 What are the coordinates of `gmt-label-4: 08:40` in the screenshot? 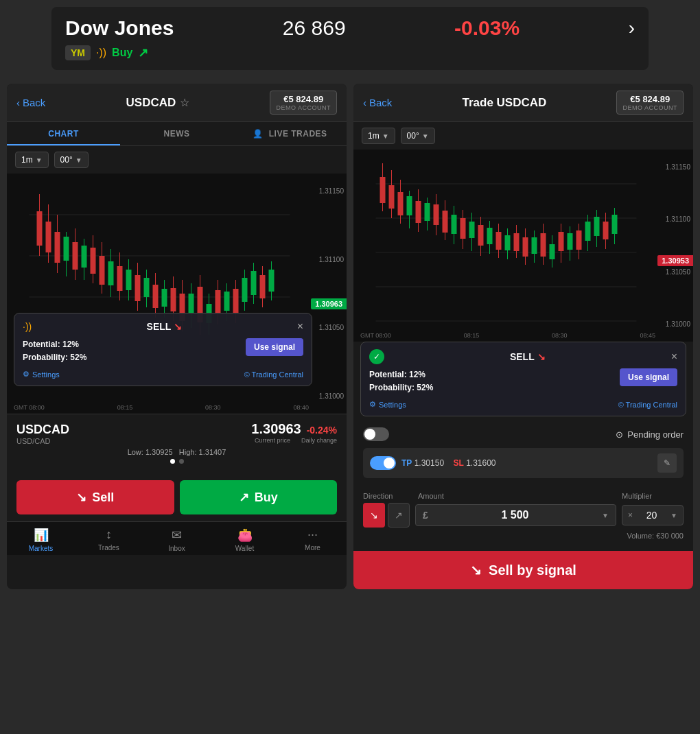 It's located at (301, 407).